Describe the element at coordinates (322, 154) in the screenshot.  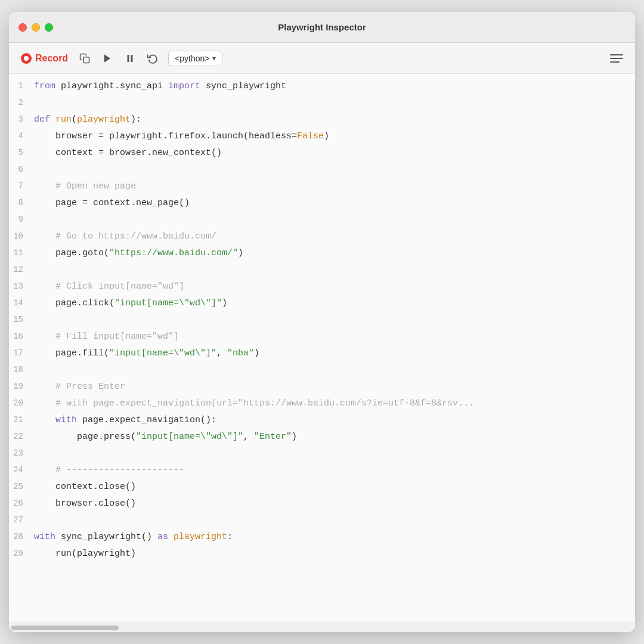
I see `code-line: 5 context = browser.new_context()` at that location.